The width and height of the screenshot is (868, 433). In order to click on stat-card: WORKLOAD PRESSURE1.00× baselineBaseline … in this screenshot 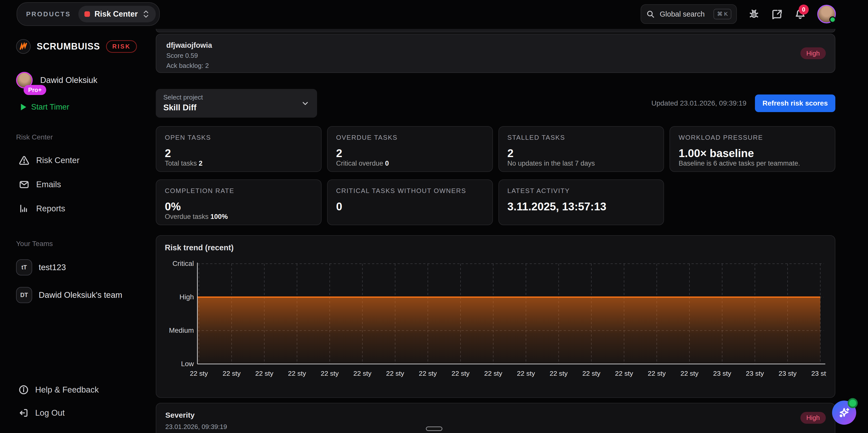, I will do `click(752, 149)`.